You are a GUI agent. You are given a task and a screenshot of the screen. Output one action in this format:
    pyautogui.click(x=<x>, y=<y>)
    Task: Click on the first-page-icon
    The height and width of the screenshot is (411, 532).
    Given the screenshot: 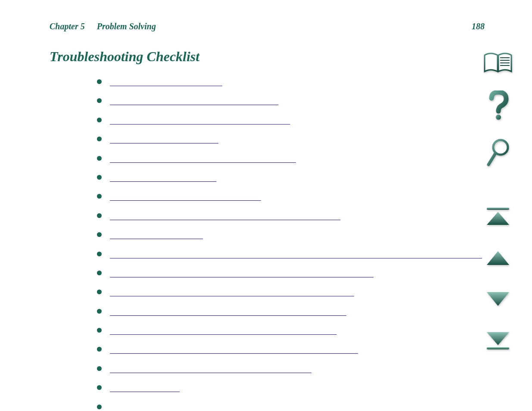 What is the action you would take?
    pyautogui.click(x=498, y=216)
    